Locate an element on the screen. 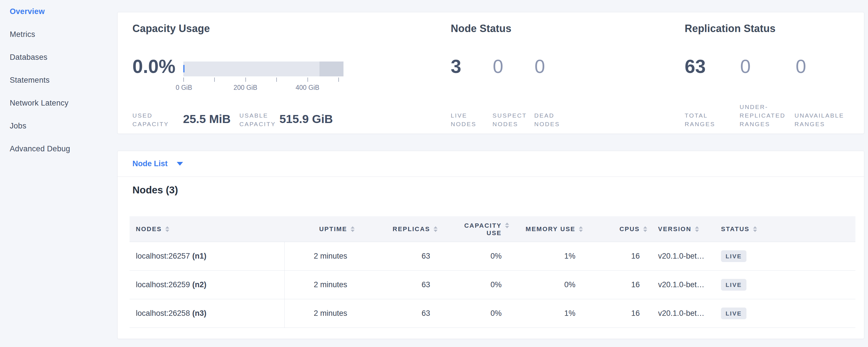 This screenshot has width=868, height=347. nodes-table-title: Nodes (3) is located at coordinates (155, 190).